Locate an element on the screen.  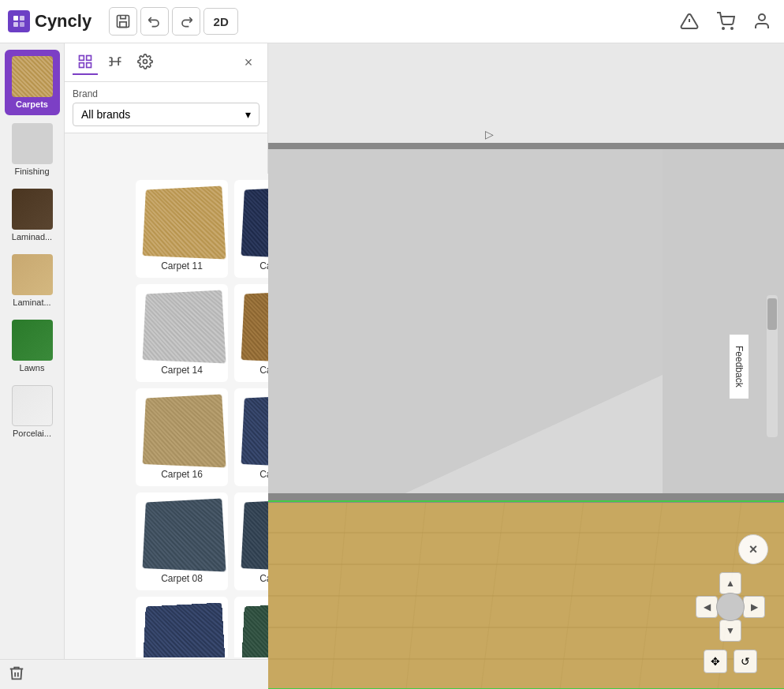
panel-tab-ruler is located at coordinates (115, 62).